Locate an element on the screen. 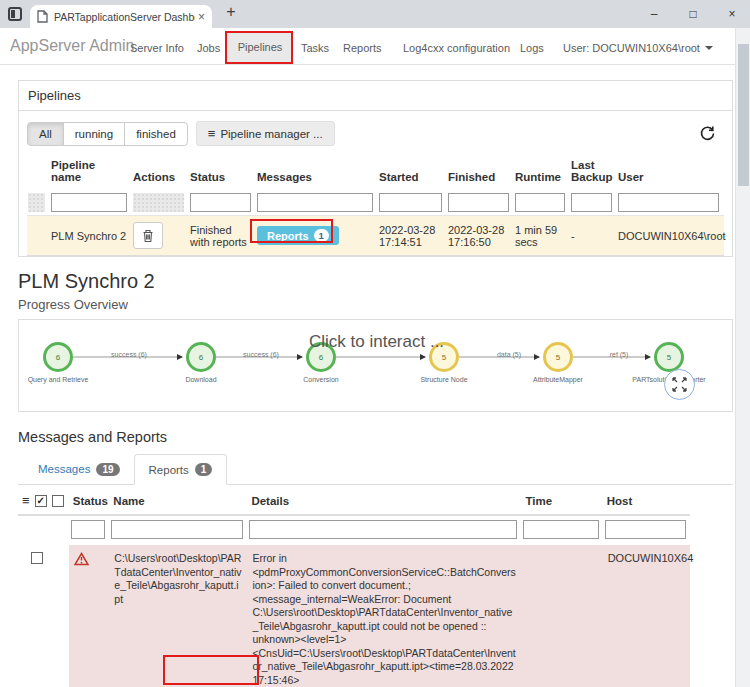 The image size is (750, 687). pipeline-last-backup-cell: - is located at coordinates (594, 236).